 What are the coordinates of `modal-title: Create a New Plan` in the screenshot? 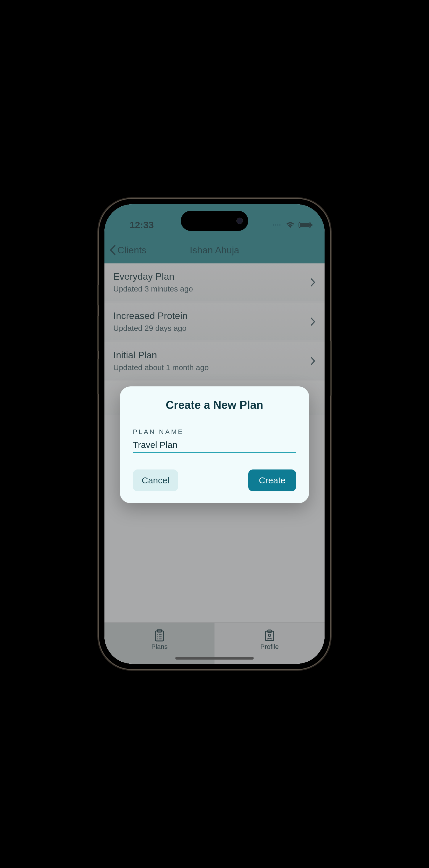 It's located at (214, 405).